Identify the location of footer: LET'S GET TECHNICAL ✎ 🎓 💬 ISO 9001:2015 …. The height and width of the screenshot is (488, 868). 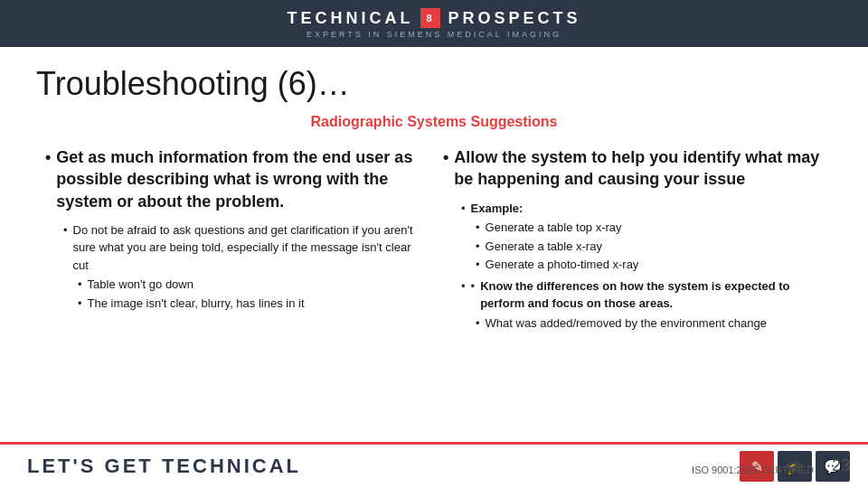
(434, 466).